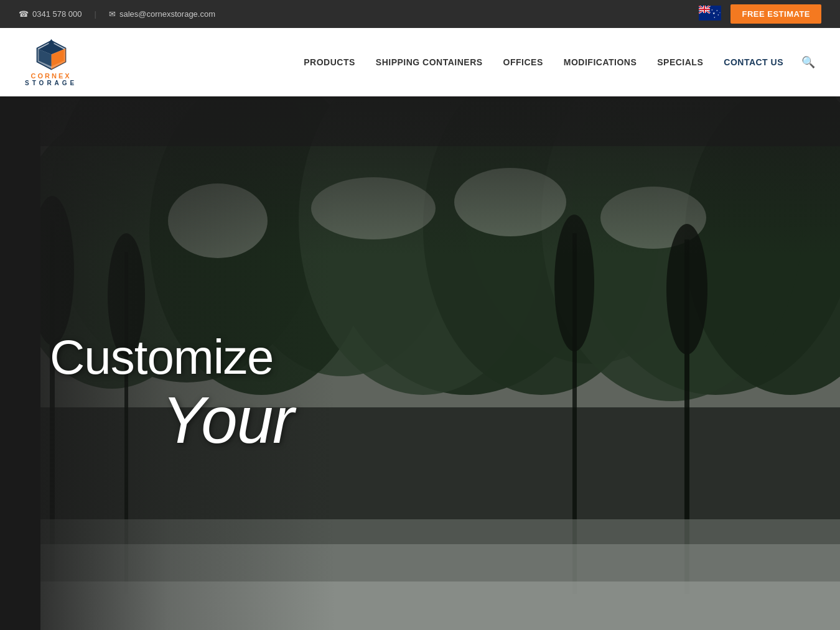  Describe the element at coordinates (51, 62) in the screenshot. I see `logo-wrapper: CORNEX STORAGE` at that location.